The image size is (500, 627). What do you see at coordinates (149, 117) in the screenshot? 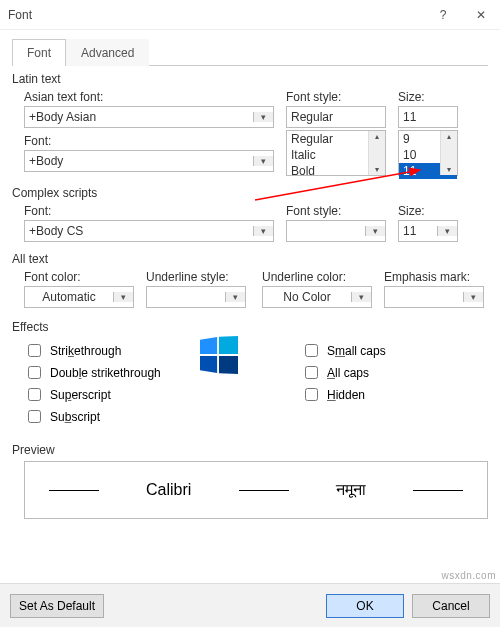
I see `asian-font-combo: +Body Asian ▾` at bounding box center [149, 117].